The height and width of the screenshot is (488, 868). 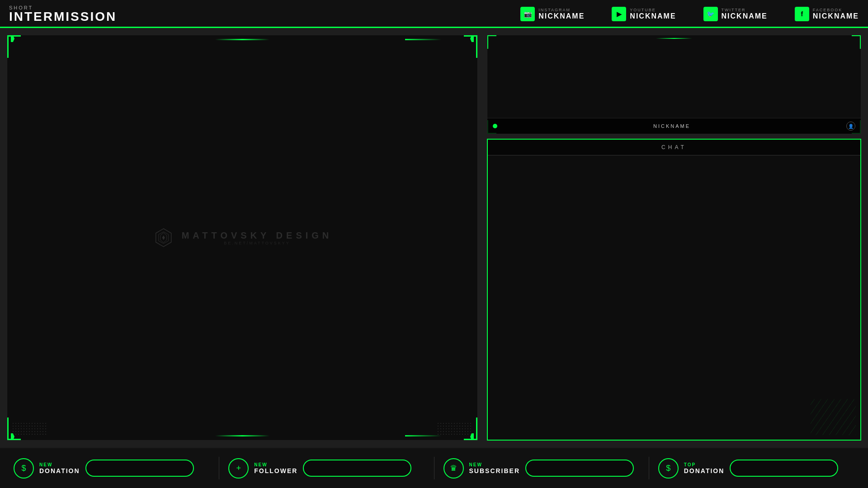 I want to click on facebook-text: FACEBOOK NICKNAME, so click(x=836, y=14).